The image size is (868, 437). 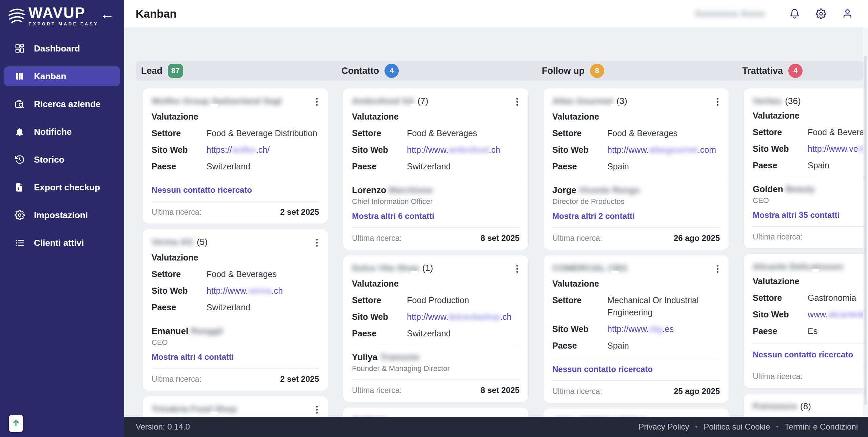 What do you see at coordinates (62, 243) in the screenshot?
I see `sidebar-item-clienti-attivi: Clienti attivi` at bounding box center [62, 243].